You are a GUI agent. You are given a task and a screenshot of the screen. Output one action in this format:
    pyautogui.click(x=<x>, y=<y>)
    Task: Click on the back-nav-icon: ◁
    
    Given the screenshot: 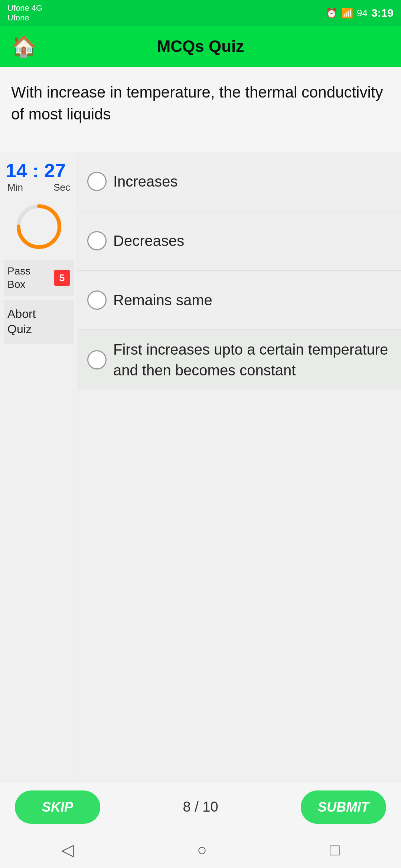 What is the action you would take?
    pyautogui.click(x=68, y=849)
    